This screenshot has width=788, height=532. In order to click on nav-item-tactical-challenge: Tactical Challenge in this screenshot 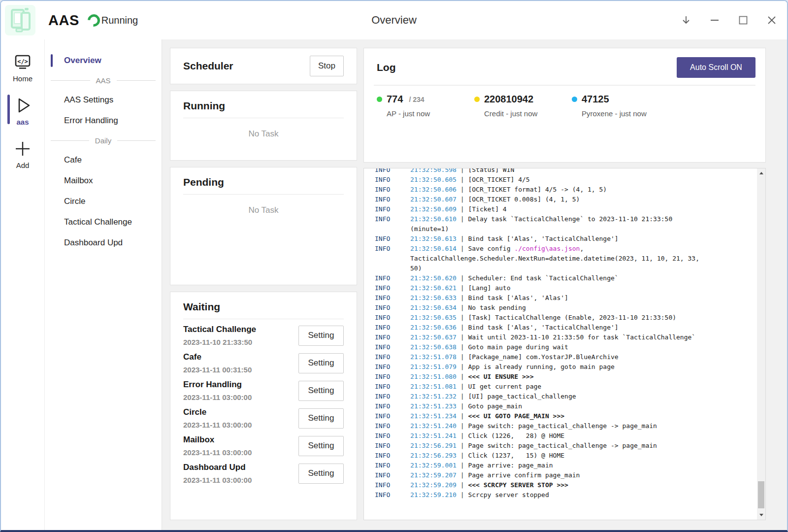, I will do `click(103, 222)`.